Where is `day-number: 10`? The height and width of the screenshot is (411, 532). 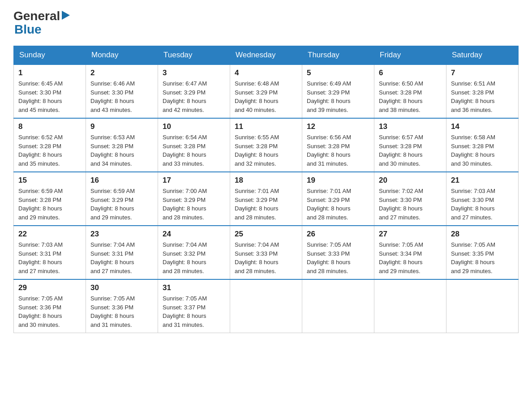 day-number: 10 is located at coordinates (194, 127).